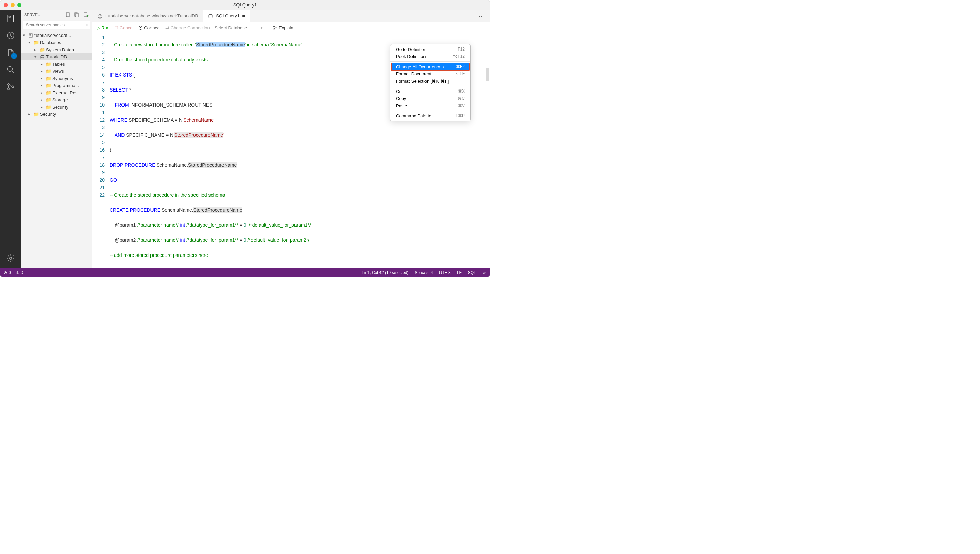 The image size is (980, 554). Describe the element at coordinates (472, 273) in the screenshot. I see `status-language: SQL` at that location.